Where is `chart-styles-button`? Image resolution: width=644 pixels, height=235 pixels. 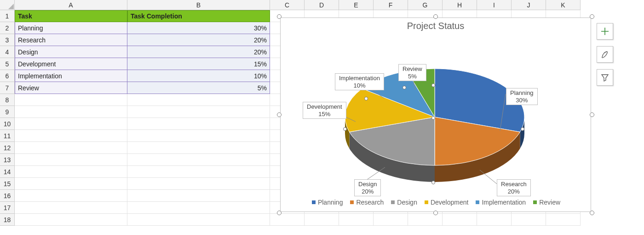 chart-styles-button is located at coordinates (605, 54).